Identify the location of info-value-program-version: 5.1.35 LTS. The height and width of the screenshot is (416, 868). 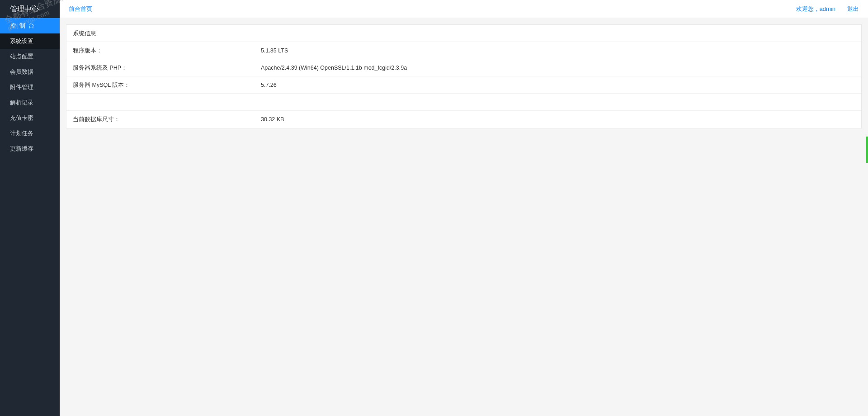
(561, 51).